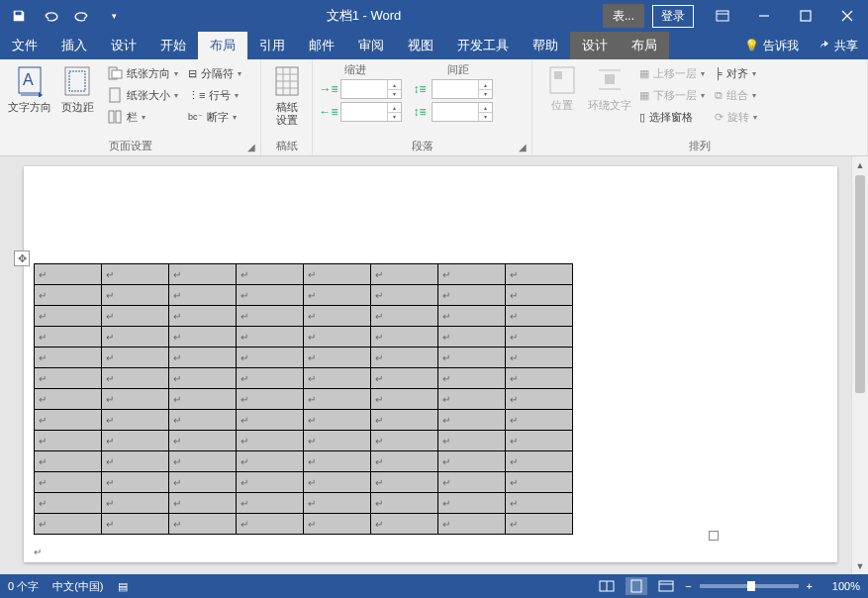  What do you see at coordinates (764, 16) in the screenshot?
I see `minimize-button` at bounding box center [764, 16].